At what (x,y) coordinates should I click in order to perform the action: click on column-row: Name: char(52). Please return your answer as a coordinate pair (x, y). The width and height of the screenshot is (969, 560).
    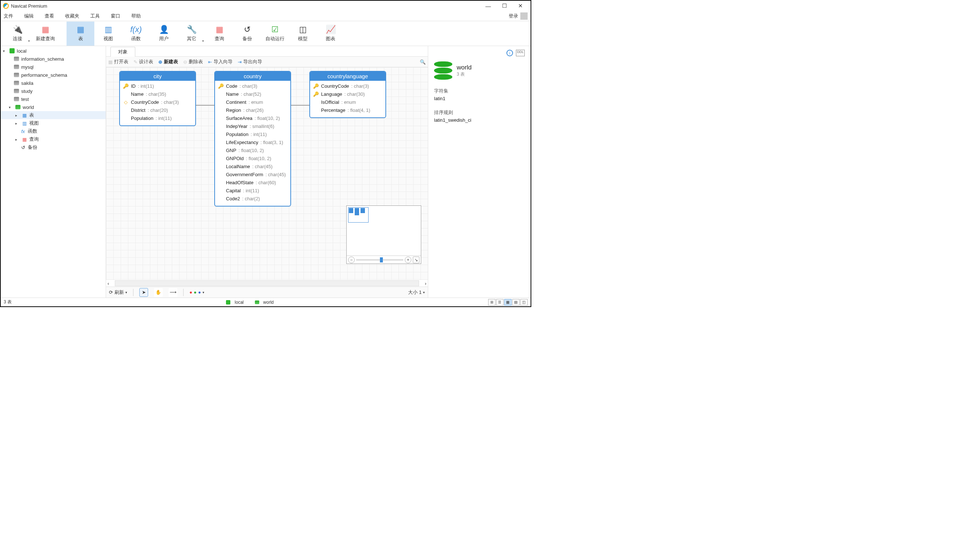
    Looking at the image, I should click on (253, 95).